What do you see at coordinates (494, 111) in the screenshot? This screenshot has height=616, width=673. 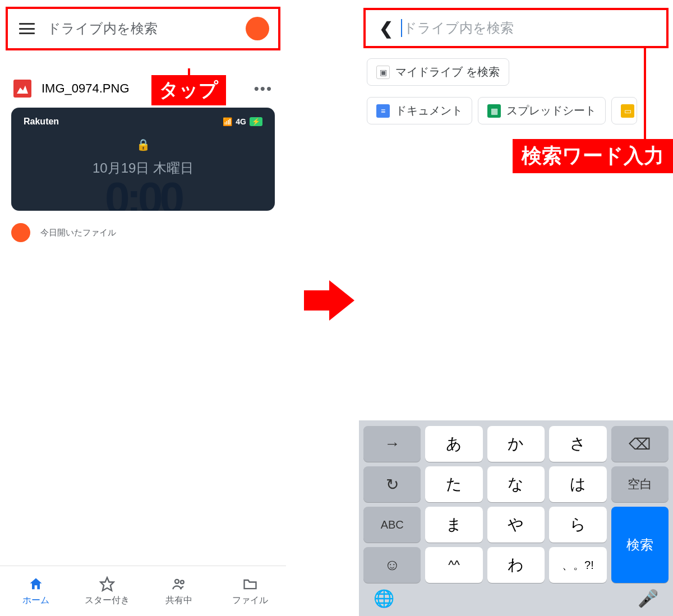 I see `sheets-icon: ▦` at bounding box center [494, 111].